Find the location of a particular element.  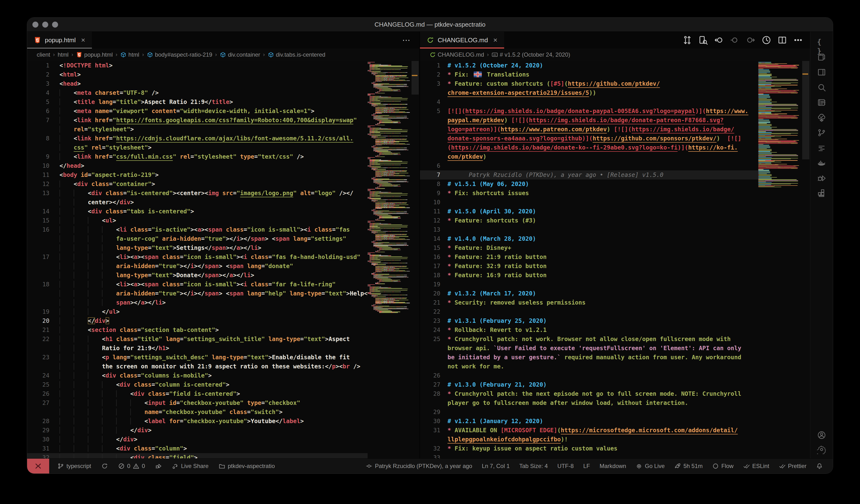

code-row: 19 </ul> is located at coordinates (197, 312).